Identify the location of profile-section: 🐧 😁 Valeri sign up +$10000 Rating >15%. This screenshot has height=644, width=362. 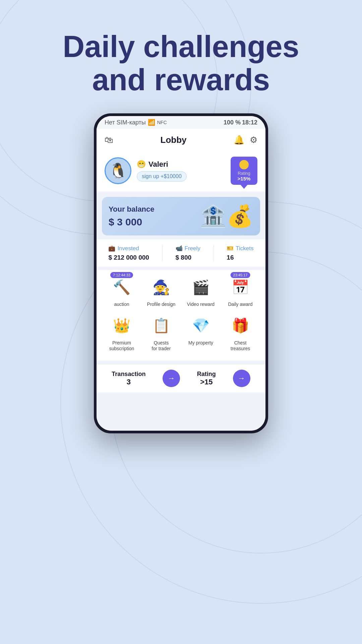
(181, 171).